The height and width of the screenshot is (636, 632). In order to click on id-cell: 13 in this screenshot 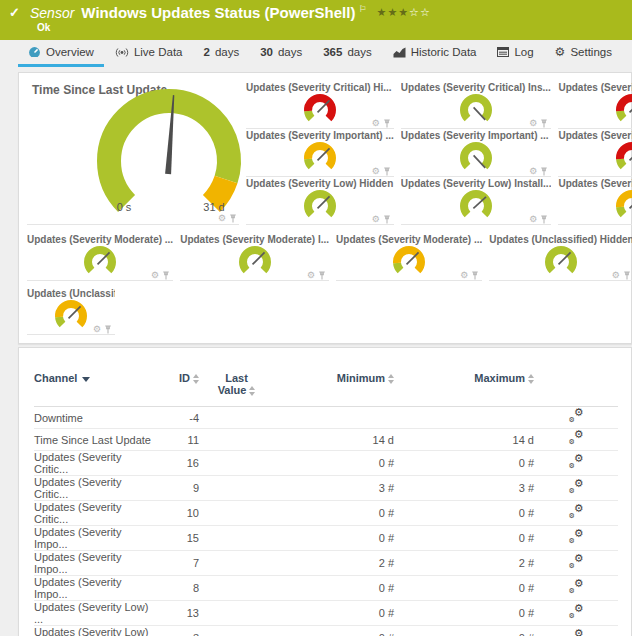, I will do `click(176, 614)`.